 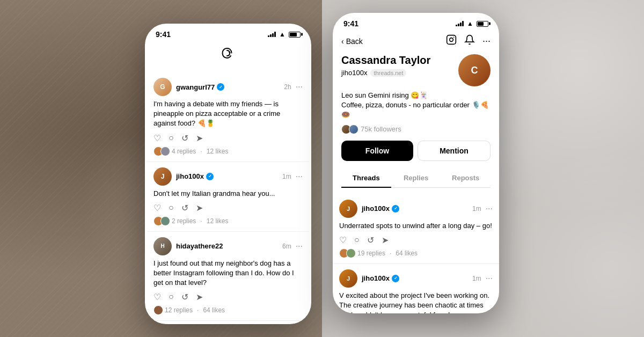 I want to click on post-3-time: 6m, so click(x=287, y=246).